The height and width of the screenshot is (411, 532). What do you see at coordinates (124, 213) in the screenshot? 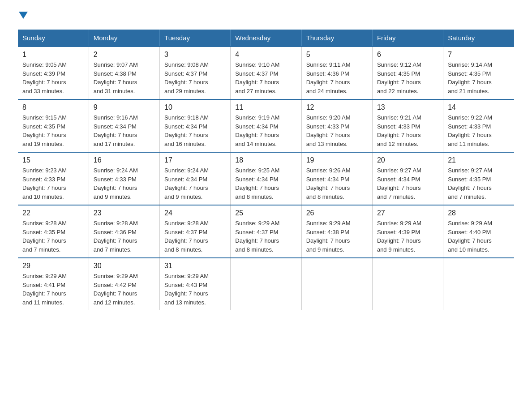
I see `day-number: 23` at bounding box center [124, 213].